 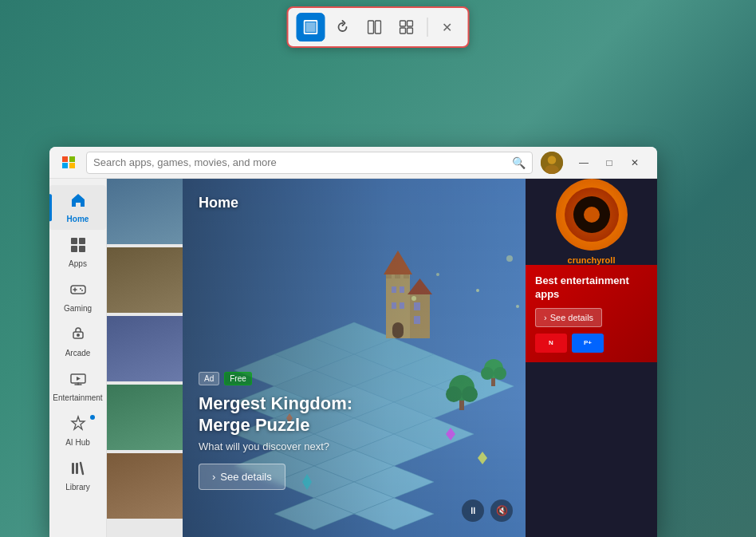 I want to click on hero-subtitle: What will you discover next?, so click(x=276, y=447).